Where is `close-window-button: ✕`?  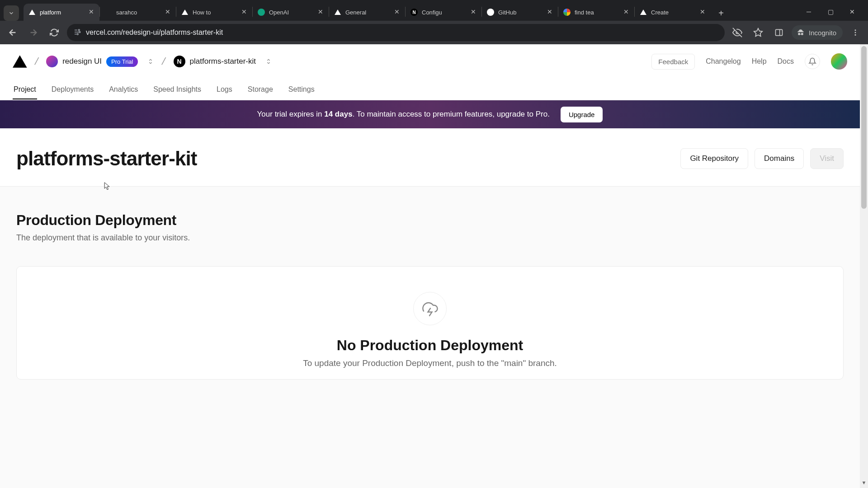
close-window-button: ✕ is located at coordinates (852, 12).